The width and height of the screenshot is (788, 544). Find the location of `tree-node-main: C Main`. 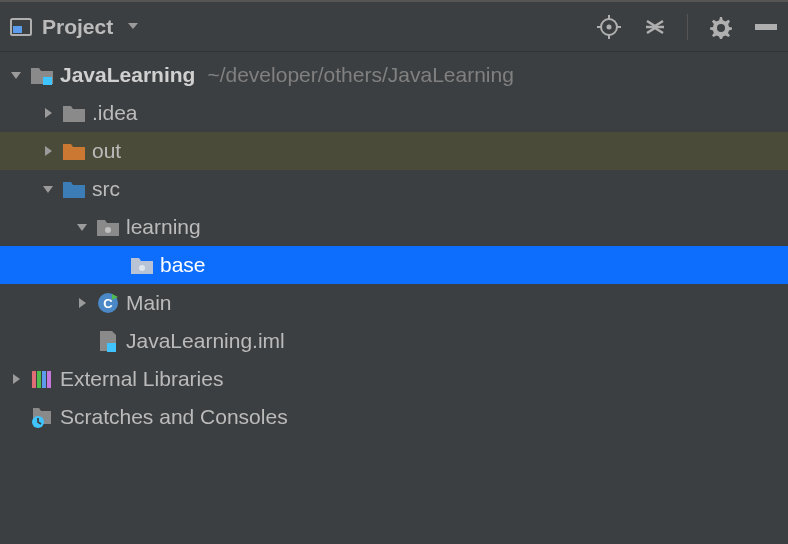

tree-node-main: C Main is located at coordinates (394, 303).